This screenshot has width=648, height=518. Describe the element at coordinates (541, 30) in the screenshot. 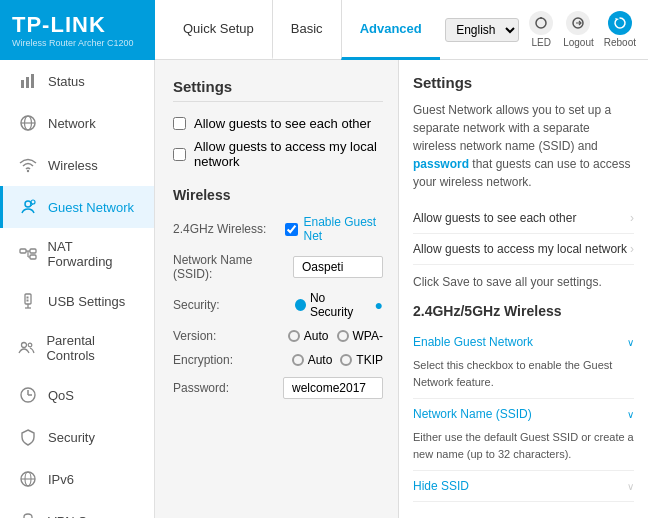

I see `led-button: LED` at that location.